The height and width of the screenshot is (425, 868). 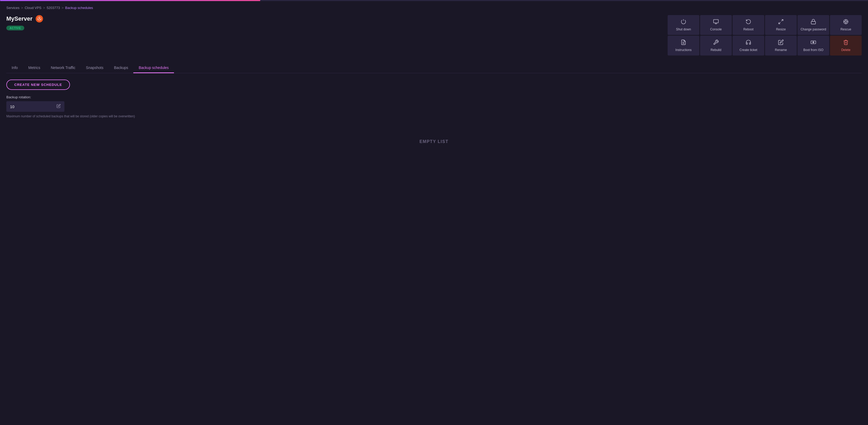 What do you see at coordinates (716, 22) in the screenshot?
I see `console-icon` at bounding box center [716, 22].